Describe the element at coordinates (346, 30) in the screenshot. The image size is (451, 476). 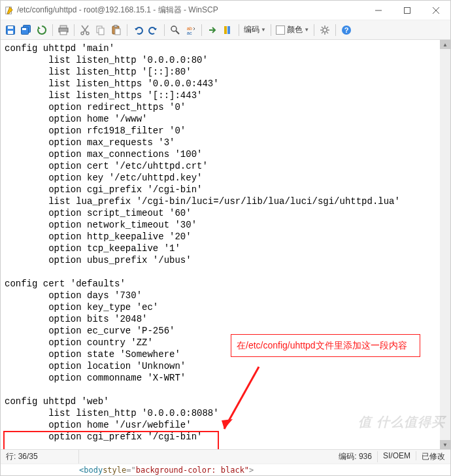
I see `help-button: ?` at that location.